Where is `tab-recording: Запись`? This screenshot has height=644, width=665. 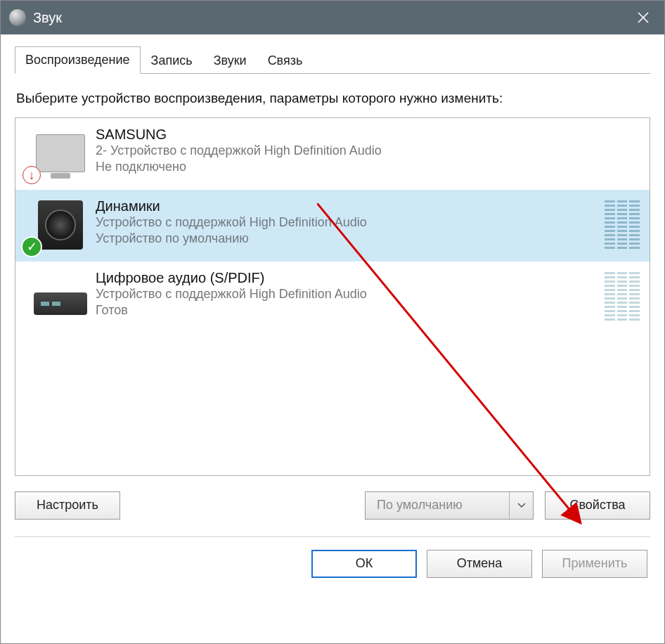 tab-recording: Запись is located at coordinates (172, 60).